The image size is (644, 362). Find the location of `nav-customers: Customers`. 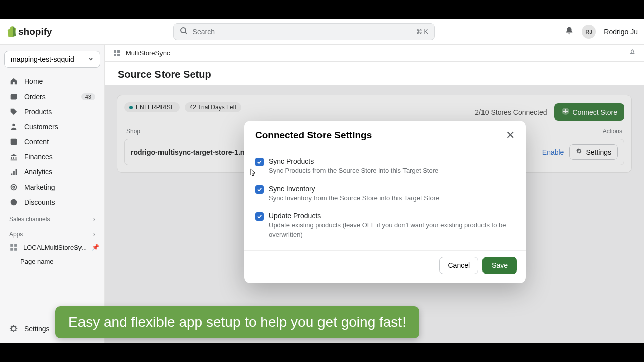

nav-customers: Customers is located at coordinates (52, 127).